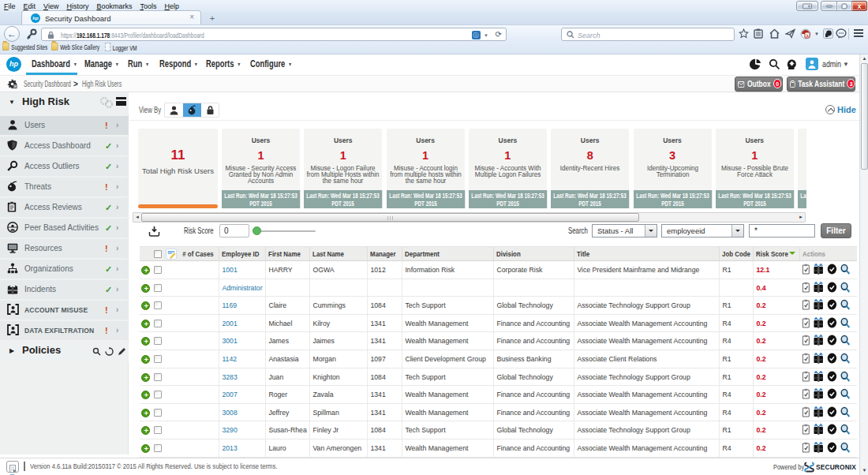 The height and width of the screenshot is (475, 868). I want to click on column-header-last-name: Last Name, so click(333, 254).